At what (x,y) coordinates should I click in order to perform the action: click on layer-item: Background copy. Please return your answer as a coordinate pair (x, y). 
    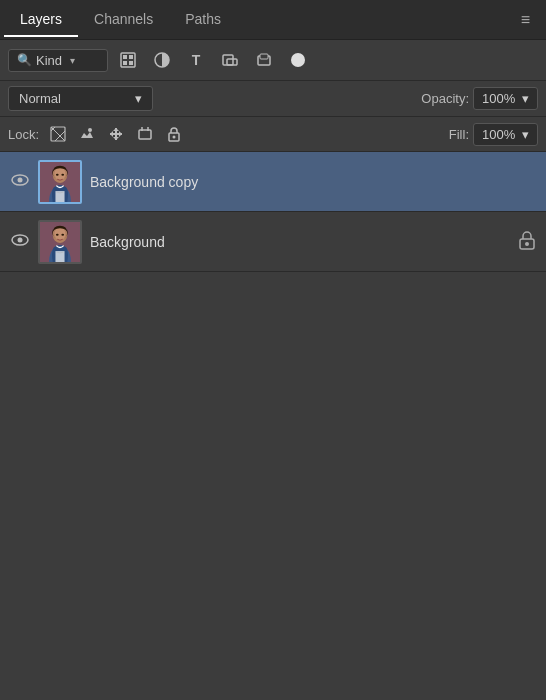
    Looking at the image, I should click on (273, 182).